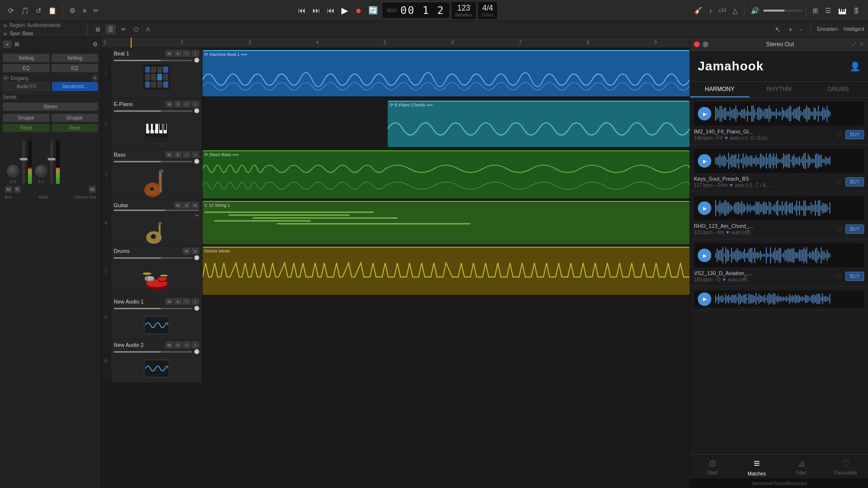  I want to click on lane-1: ⟳ Machine Beat 1 ∞∞, so click(446, 73).